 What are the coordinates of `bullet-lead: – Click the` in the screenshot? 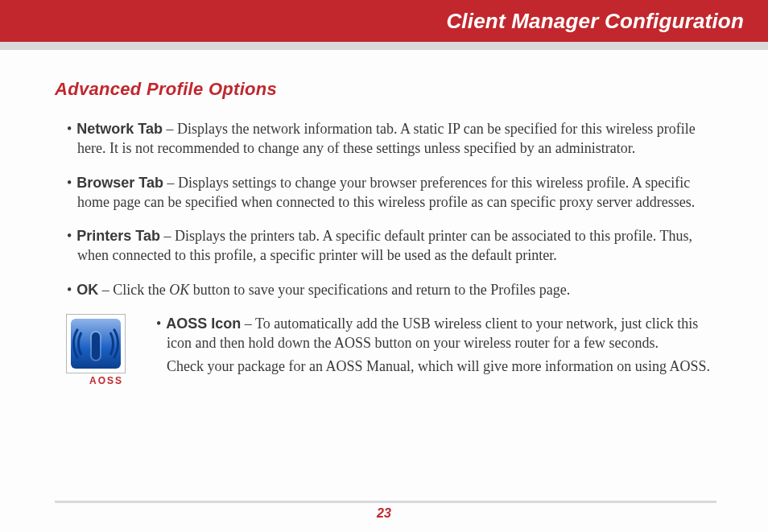 It's located at (134, 290).